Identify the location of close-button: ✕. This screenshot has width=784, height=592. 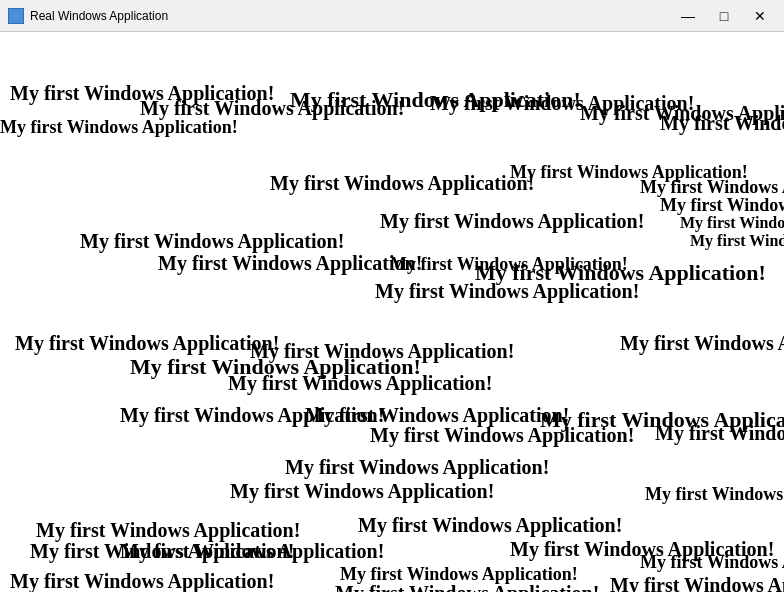
(760, 16).